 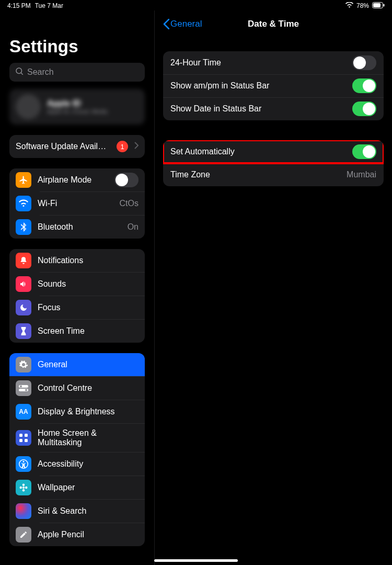 What do you see at coordinates (129, 204) in the screenshot?
I see `wifi-value: CtOs` at bounding box center [129, 204].